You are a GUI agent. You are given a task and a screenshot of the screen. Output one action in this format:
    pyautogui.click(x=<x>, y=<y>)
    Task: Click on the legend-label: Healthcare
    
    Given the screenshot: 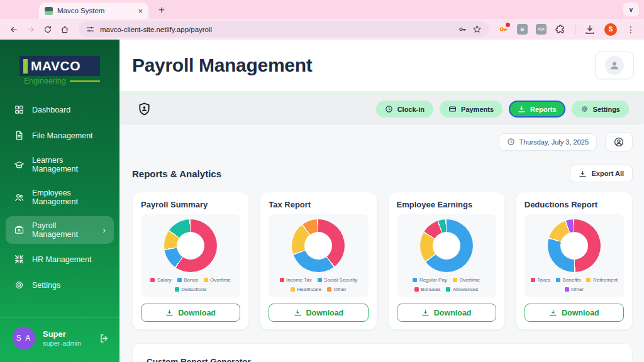 What is the action you would take?
    pyautogui.click(x=309, y=289)
    